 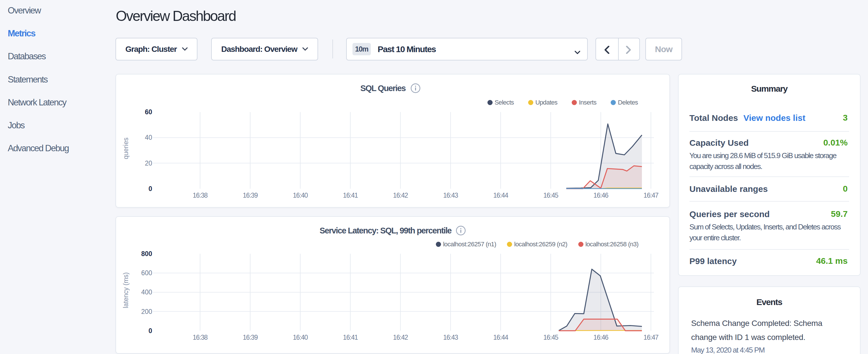 I want to click on svg-text: 400, so click(x=147, y=292).